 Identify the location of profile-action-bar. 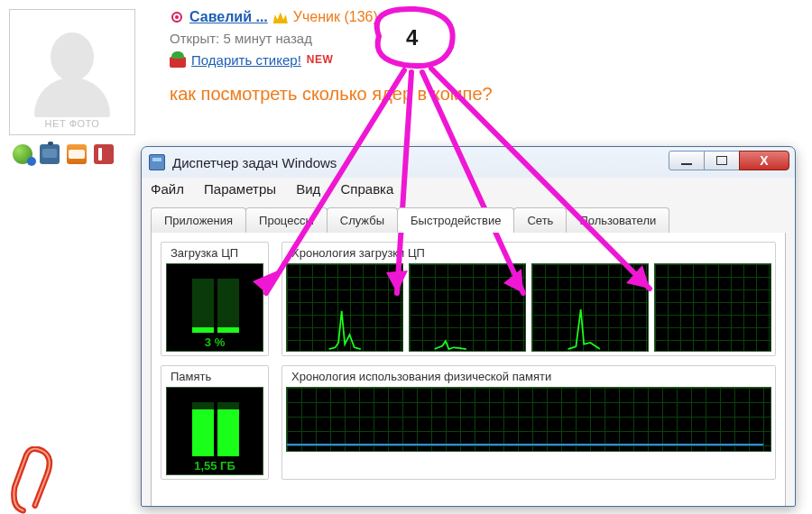
(81, 154).